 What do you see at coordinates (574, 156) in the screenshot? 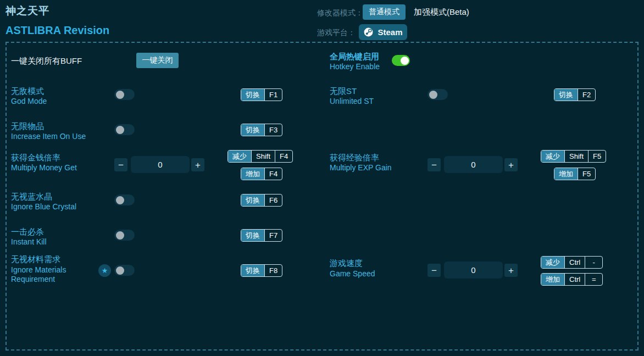
I see `exp-decrease-hotkey-button: 减少 Shift F5` at bounding box center [574, 156].